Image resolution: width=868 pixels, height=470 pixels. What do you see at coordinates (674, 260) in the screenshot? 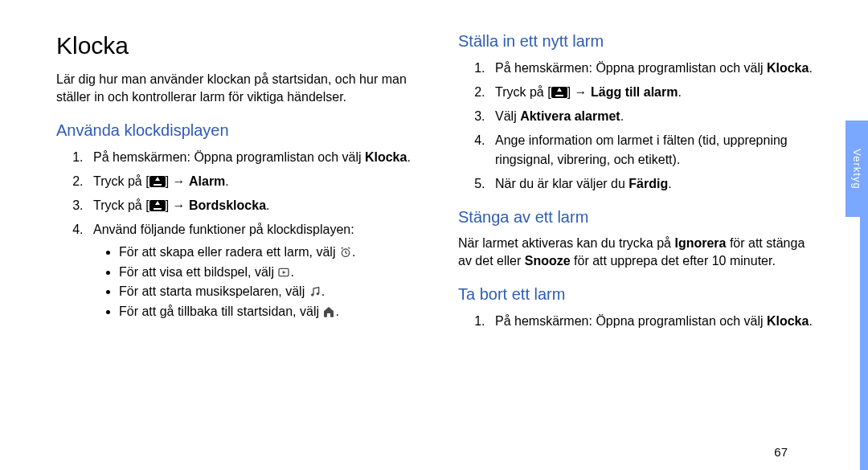
I see `text: för att upprepa det efter 10 minuter.` at bounding box center [674, 260].